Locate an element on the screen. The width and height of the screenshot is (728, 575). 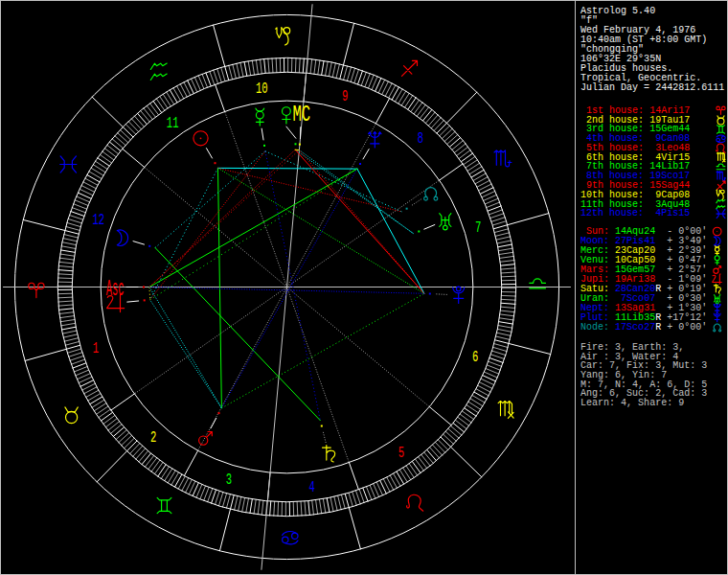
svg-text: MC is located at coordinates (301, 116).